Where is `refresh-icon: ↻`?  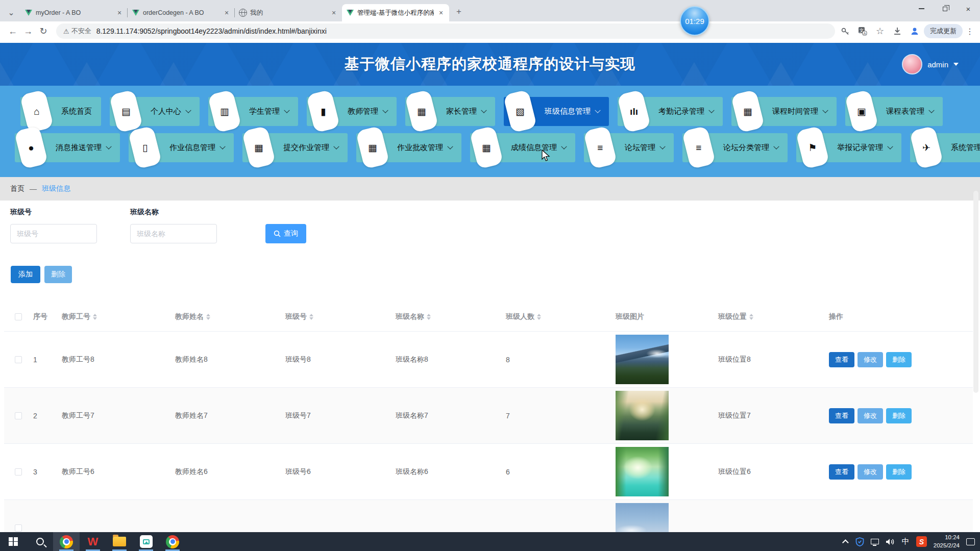
refresh-icon: ↻ is located at coordinates (43, 31).